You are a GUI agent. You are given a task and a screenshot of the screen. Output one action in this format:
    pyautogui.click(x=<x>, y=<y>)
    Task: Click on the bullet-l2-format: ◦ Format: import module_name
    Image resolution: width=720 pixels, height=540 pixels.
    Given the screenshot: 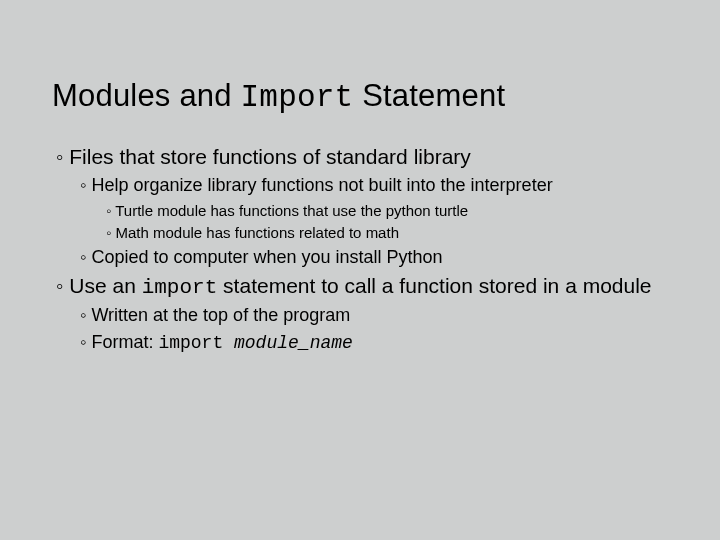 What is the action you would take?
    pyautogui.click(x=374, y=342)
    